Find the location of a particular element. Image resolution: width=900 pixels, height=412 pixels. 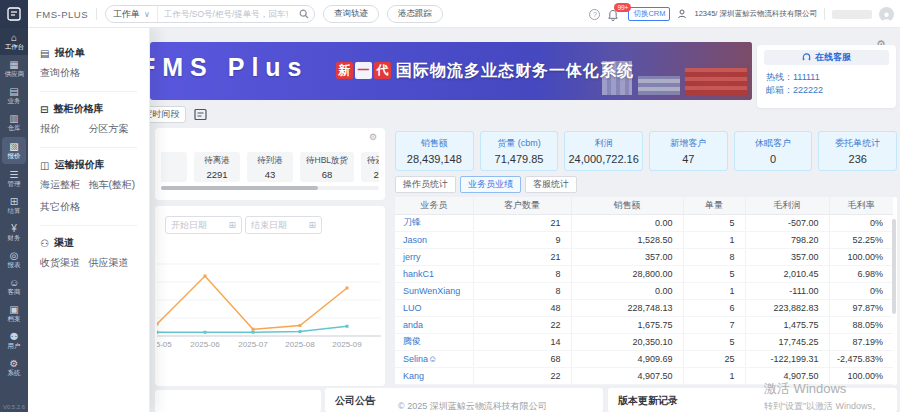

copyright-text: © 2025 深圳蓝鲸云物流科技有限公司 is located at coordinates (472, 406).